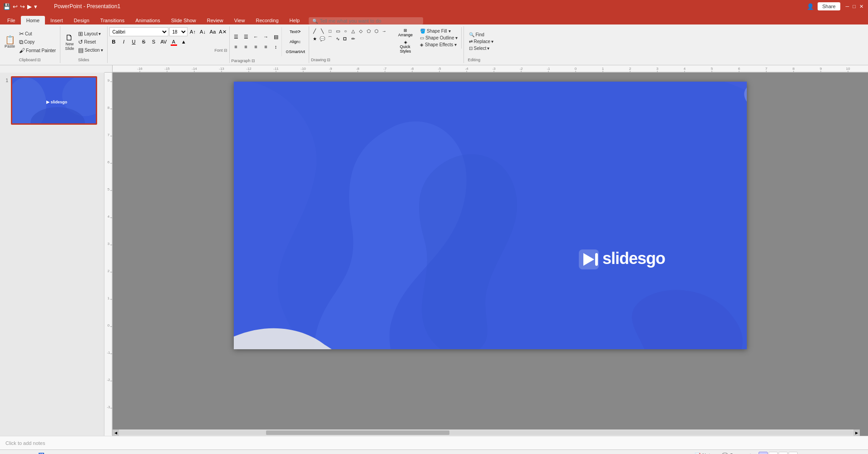 This screenshot has height=454, width=868. What do you see at coordinates (223, 32) in the screenshot?
I see `clear-format-button: A✕` at bounding box center [223, 32].